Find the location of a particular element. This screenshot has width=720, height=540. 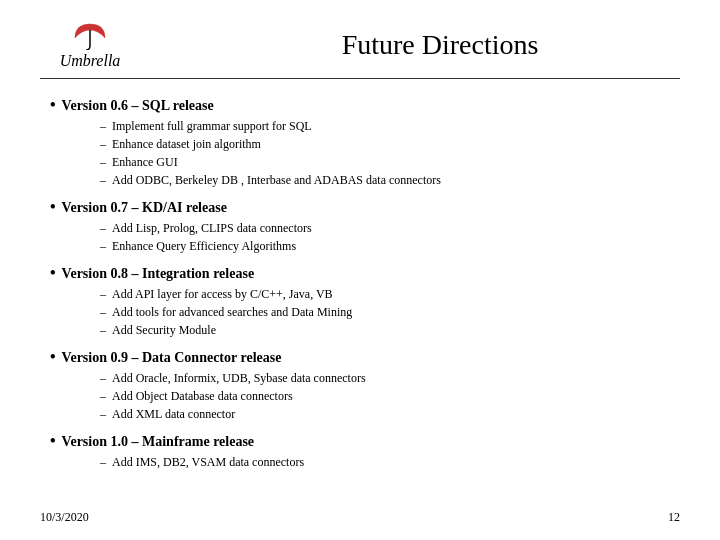

slide-title: Future Directions is located at coordinates (440, 45).